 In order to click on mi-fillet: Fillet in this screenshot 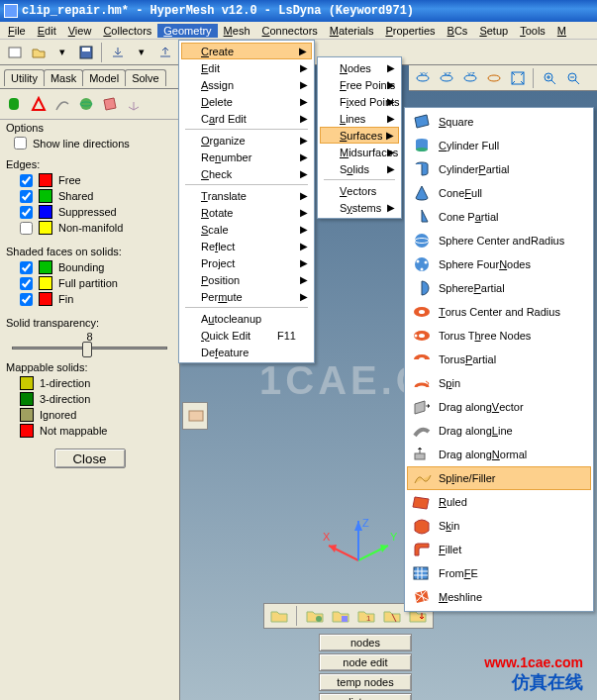, I will do `click(499, 550)`.